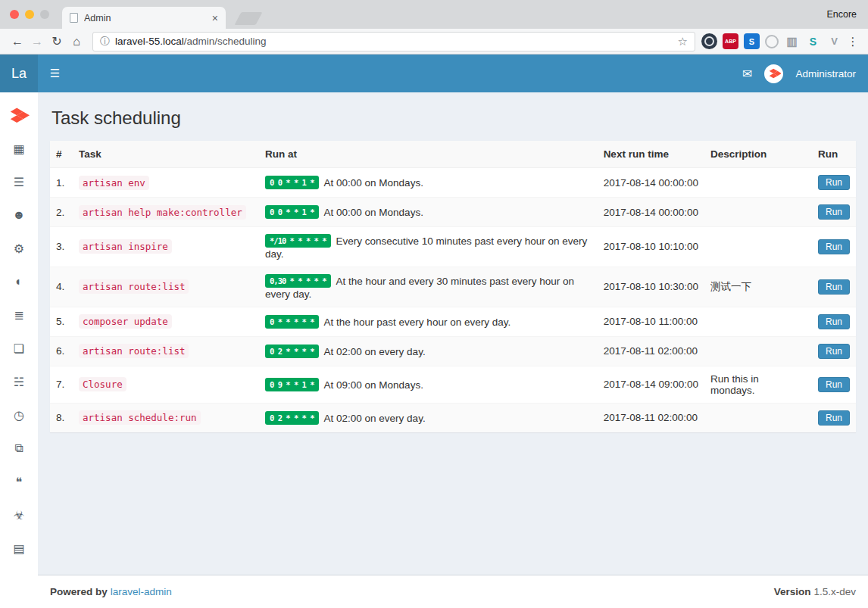 Image resolution: width=868 pixels, height=608 pixels. What do you see at coordinates (226, 41) in the screenshot?
I see `url-path: /admin/scheduling` at bounding box center [226, 41].